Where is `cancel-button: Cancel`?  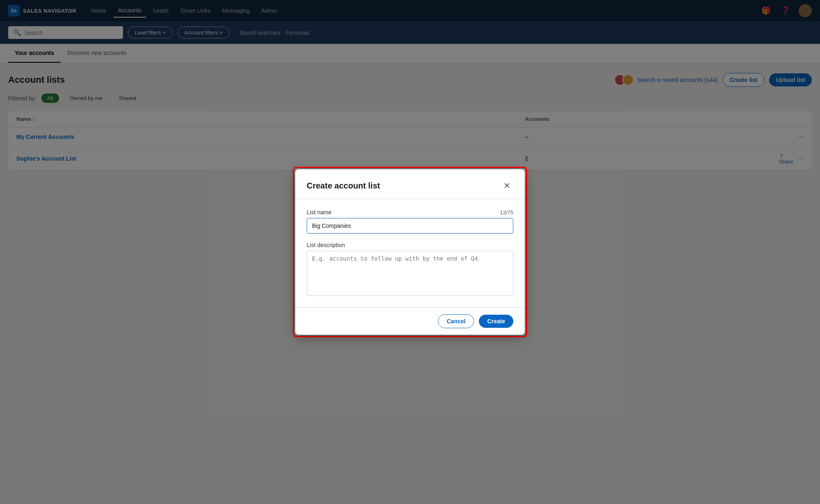 cancel-button: Cancel is located at coordinates (456, 321).